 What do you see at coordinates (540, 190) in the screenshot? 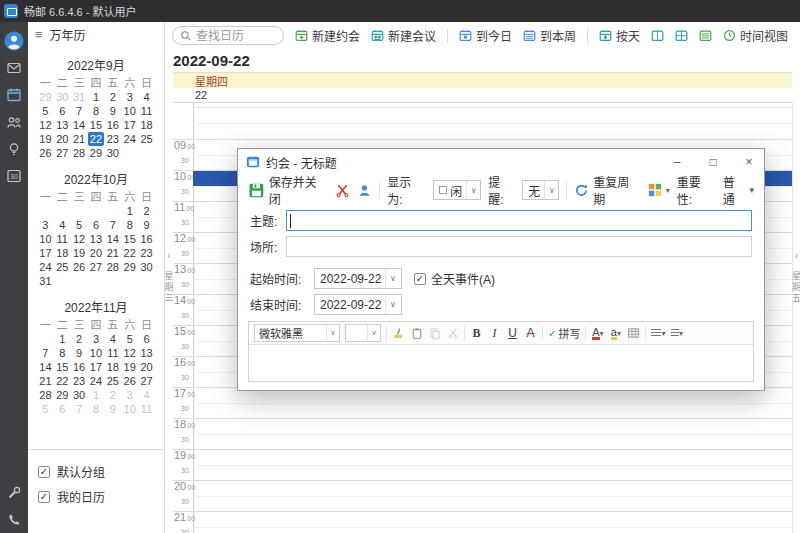
I see `reminder-select: 无 ∨` at bounding box center [540, 190].